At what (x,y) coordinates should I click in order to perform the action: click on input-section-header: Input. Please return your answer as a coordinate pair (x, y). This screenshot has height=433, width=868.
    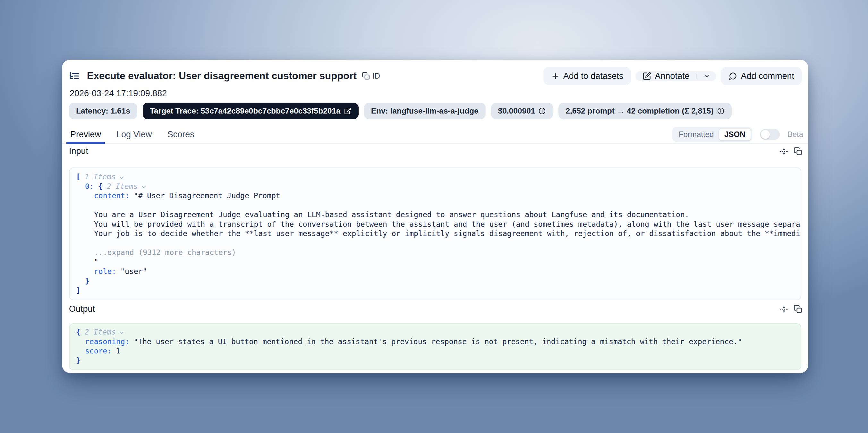
    Looking at the image, I should click on (436, 151).